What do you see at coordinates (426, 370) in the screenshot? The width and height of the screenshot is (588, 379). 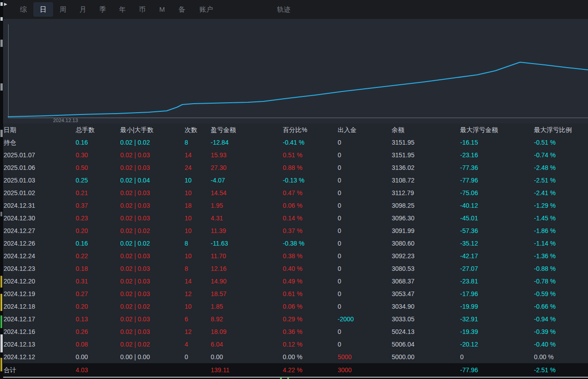 I see `cell-col7` at bounding box center [426, 370].